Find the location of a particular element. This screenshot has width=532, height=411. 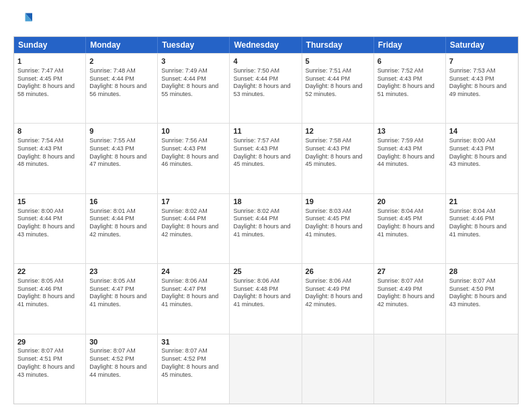

day-number: 16 is located at coordinates (122, 201).